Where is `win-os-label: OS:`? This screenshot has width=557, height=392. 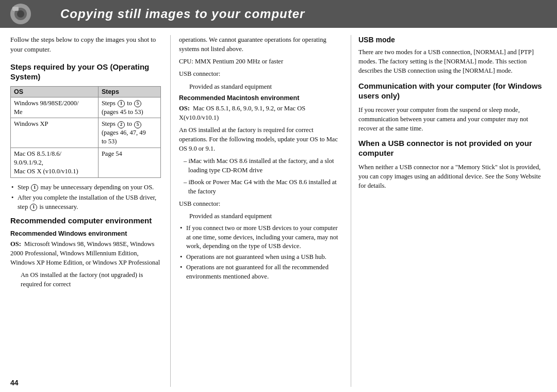 win-os-label: OS: is located at coordinates (15, 244).